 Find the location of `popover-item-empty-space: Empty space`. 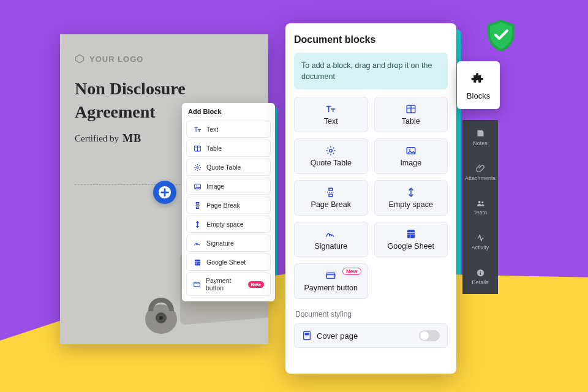

popover-item-empty-space: Empty space is located at coordinates (228, 224).